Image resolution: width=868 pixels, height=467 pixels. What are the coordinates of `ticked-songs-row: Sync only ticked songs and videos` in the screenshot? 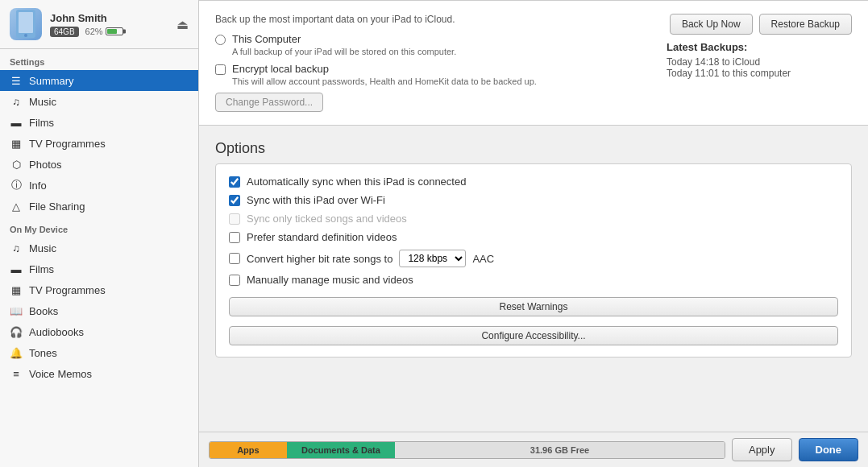 It's located at (534, 219).